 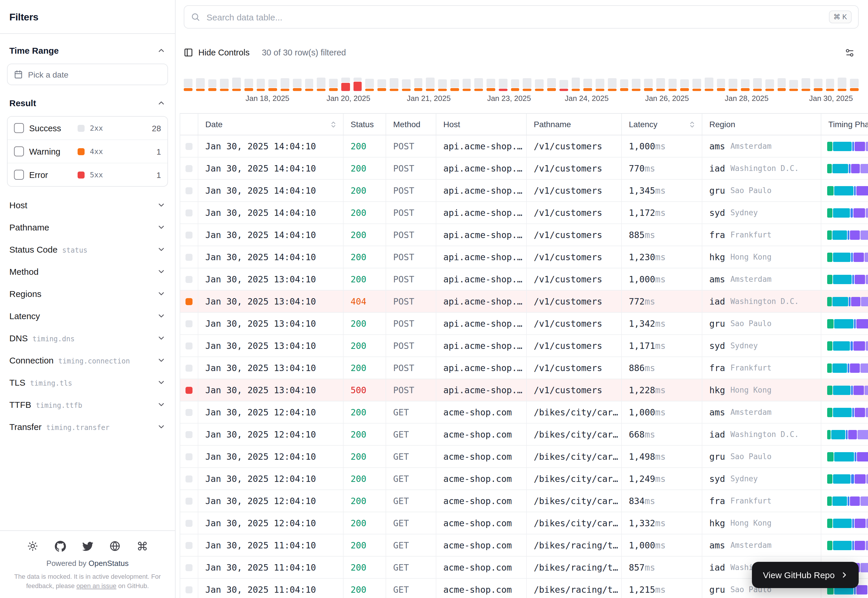 What do you see at coordinates (60, 546) in the screenshot?
I see `github-link-button` at bounding box center [60, 546].